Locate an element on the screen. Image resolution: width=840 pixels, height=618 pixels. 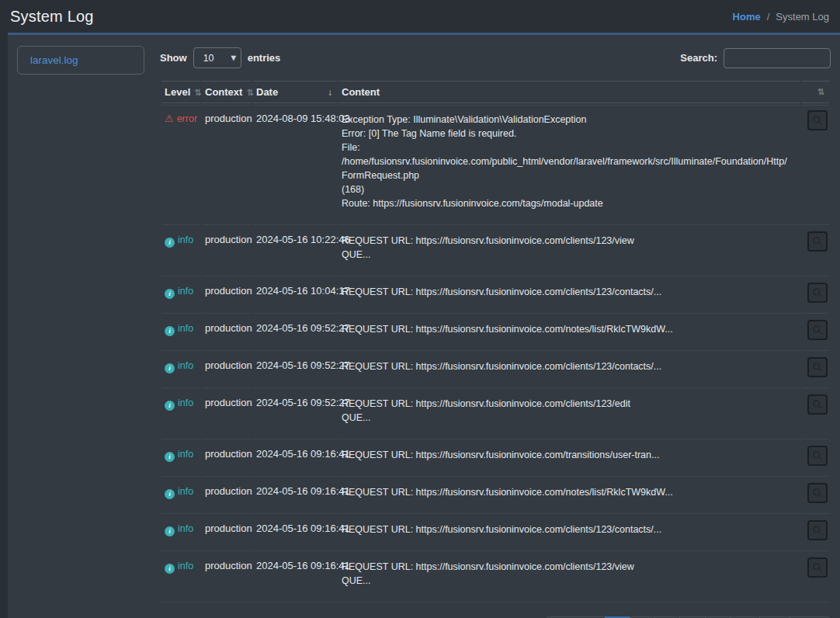
entries-label: entries is located at coordinates (264, 57).